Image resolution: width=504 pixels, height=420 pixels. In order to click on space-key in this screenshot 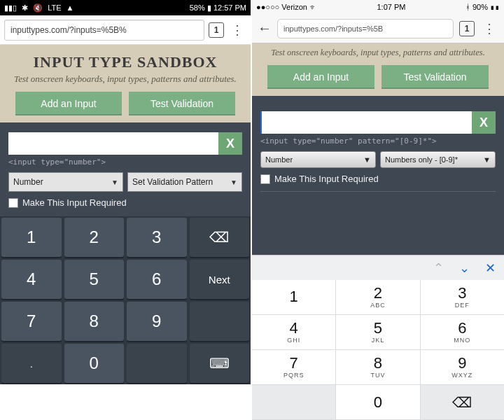, I will do `click(157, 363)`.